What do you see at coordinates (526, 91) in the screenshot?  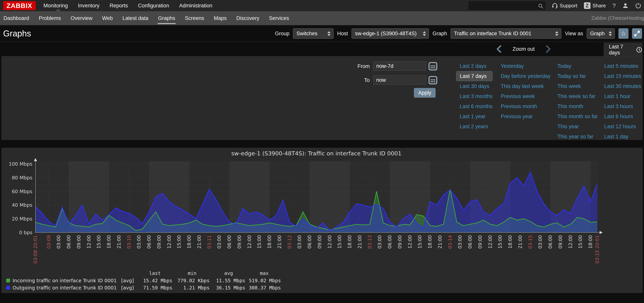 I see `quick-range-column-2: YesterdayDay before yesterdayThis day la…` at bounding box center [526, 91].